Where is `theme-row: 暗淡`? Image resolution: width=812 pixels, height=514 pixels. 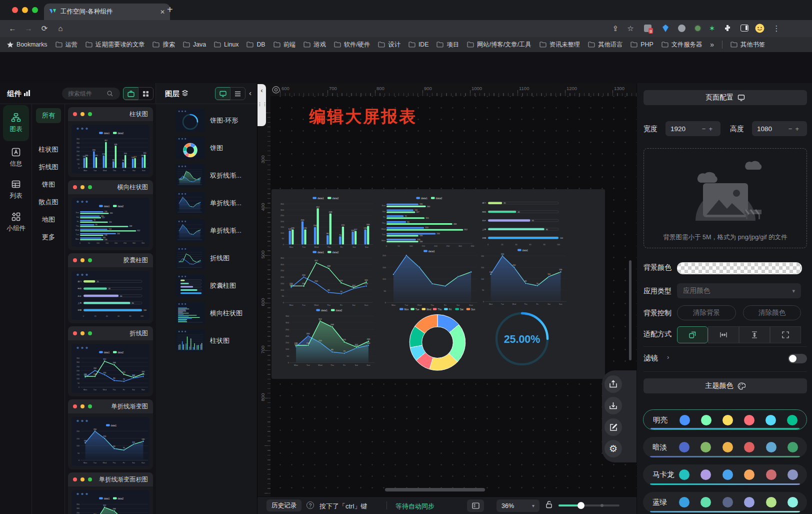
theme-row: 暗淡 is located at coordinates (725, 447).